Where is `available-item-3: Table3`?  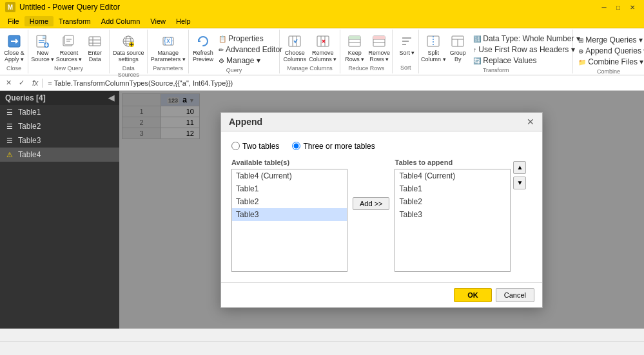 available-item-3: Table3 is located at coordinates (289, 215).